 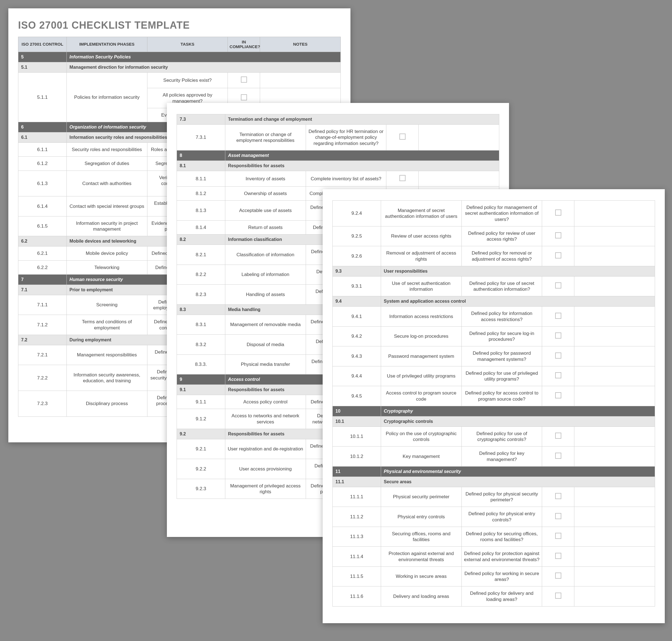 I want to click on subsection-num: 9.1, so click(x=201, y=390).